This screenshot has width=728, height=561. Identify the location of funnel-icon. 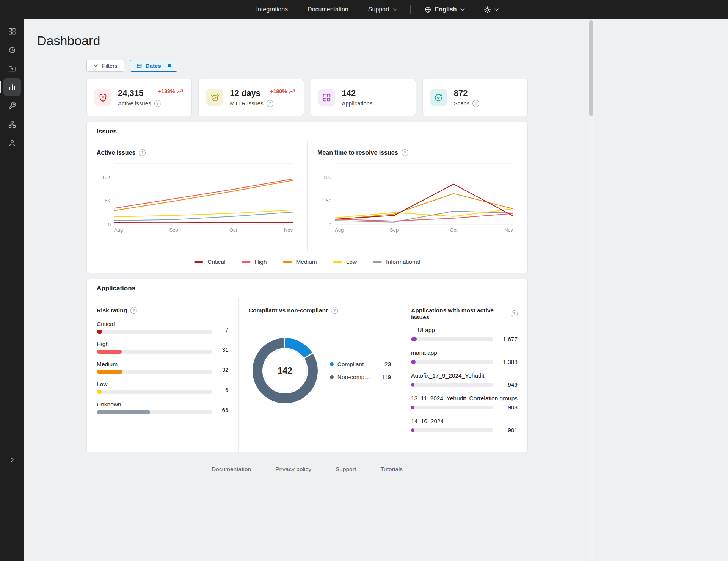
(96, 66).